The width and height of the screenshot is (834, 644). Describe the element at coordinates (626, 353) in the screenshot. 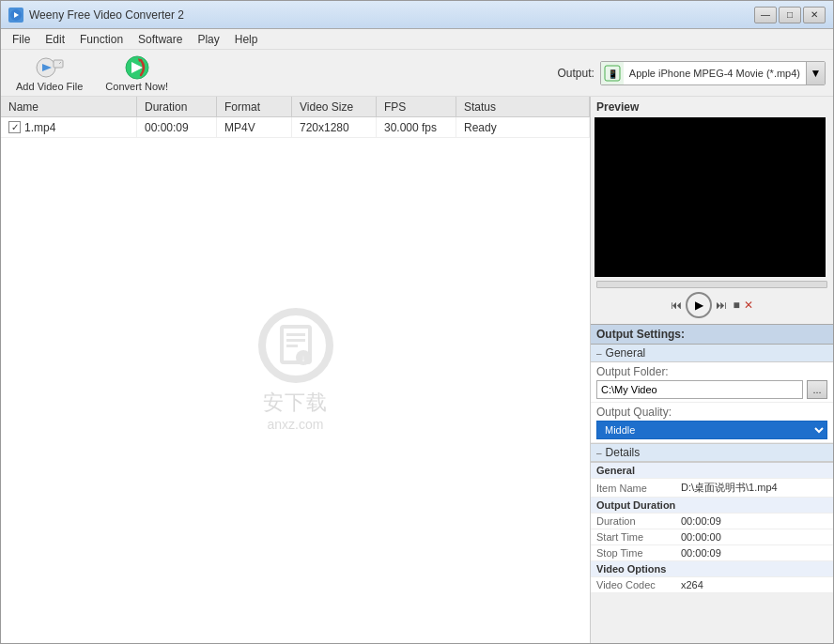

I see `general-label: General` at that location.